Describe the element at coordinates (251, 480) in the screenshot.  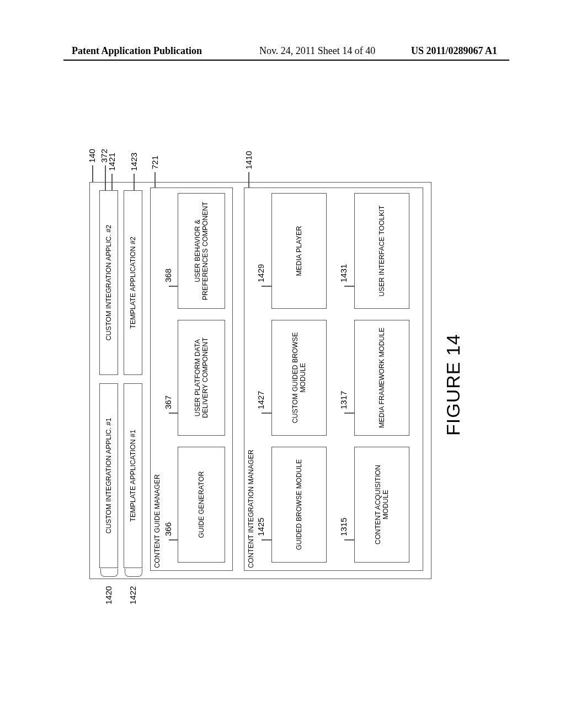
I see `label-cim: CONTENT INTEGRATION MANAGER` at that location.